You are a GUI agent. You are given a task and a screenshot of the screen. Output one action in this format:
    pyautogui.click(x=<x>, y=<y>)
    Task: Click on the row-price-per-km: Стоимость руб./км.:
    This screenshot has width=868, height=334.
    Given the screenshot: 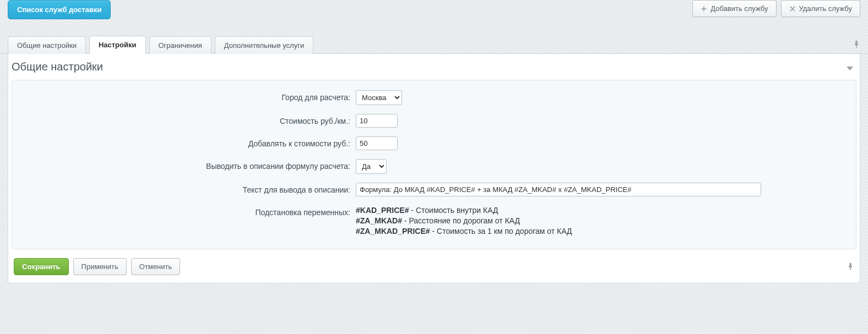 What is the action you would take?
    pyautogui.click(x=434, y=121)
    